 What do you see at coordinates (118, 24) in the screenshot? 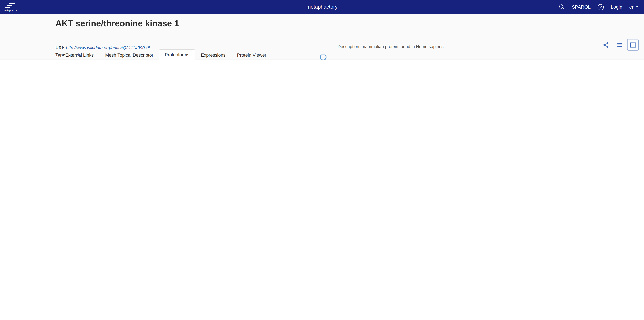
I see `page-title: AKT serine/threonine kinase 1` at bounding box center [118, 24].